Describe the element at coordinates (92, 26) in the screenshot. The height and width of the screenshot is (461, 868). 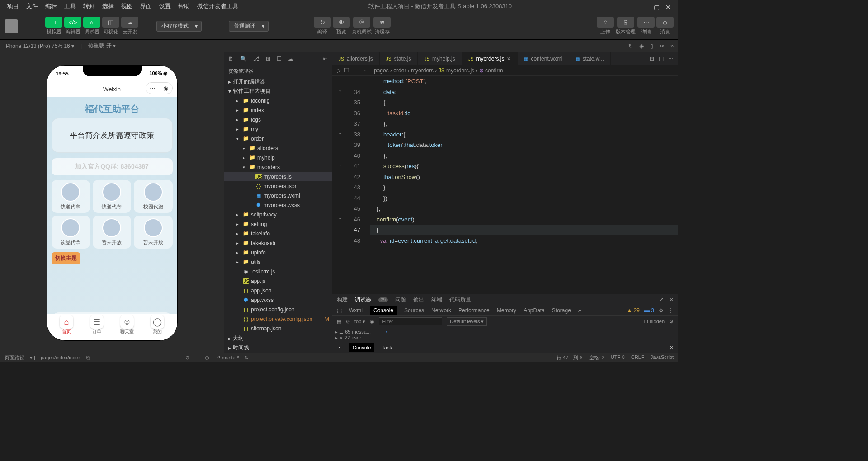
I see `toolbar-button: ⟐调试器` at that location.